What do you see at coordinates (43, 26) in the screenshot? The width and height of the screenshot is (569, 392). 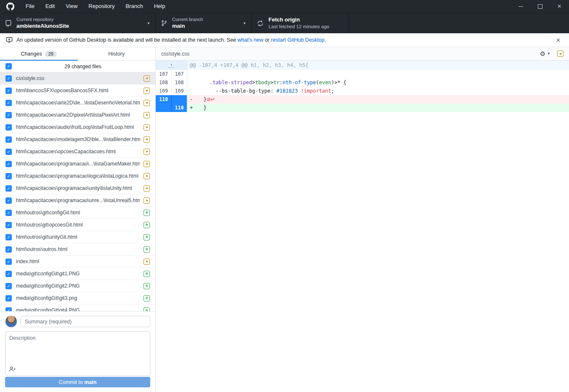 I see `current-repository-value: ambienteAlunosSite` at bounding box center [43, 26].